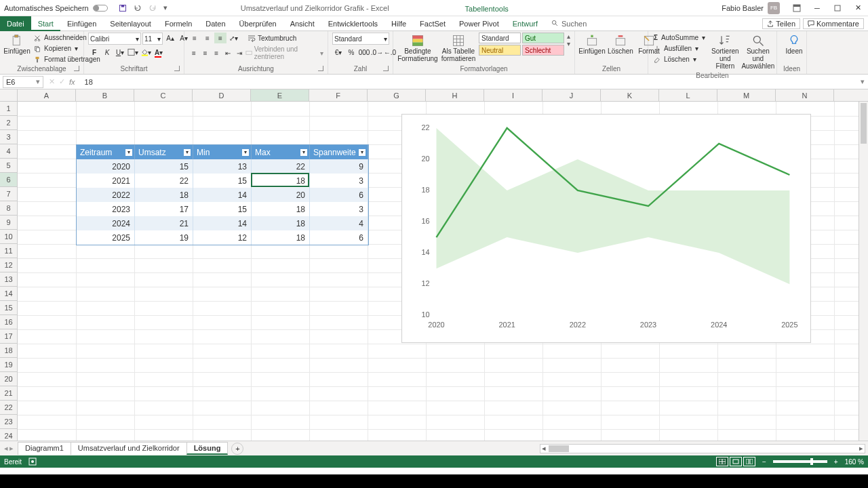 The width and height of the screenshot is (868, 488). What do you see at coordinates (620, 45) in the screenshot?
I see `delete-cells-button: Löschen` at bounding box center [620, 45].